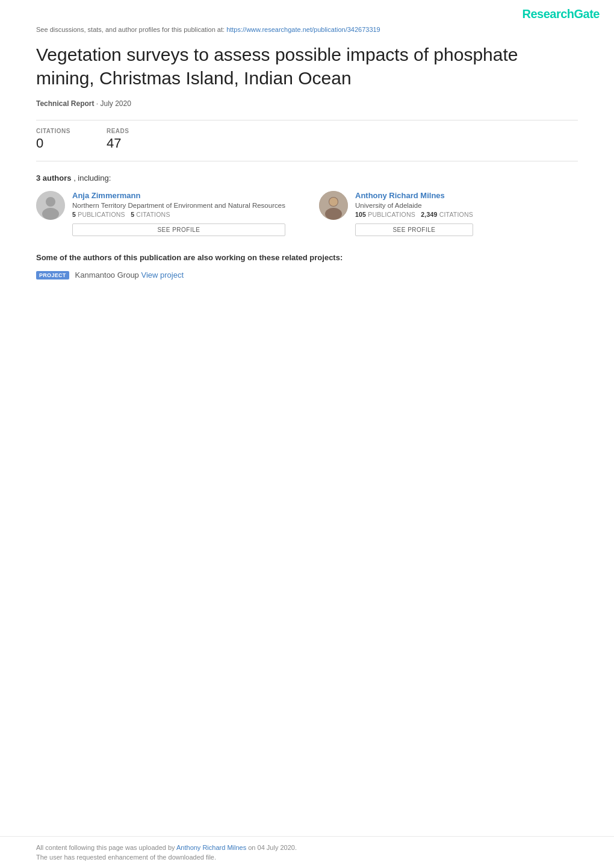 The image size is (614, 868). What do you see at coordinates (53, 143) in the screenshot?
I see `citations-value: 0` at bounding box center [53, 143].